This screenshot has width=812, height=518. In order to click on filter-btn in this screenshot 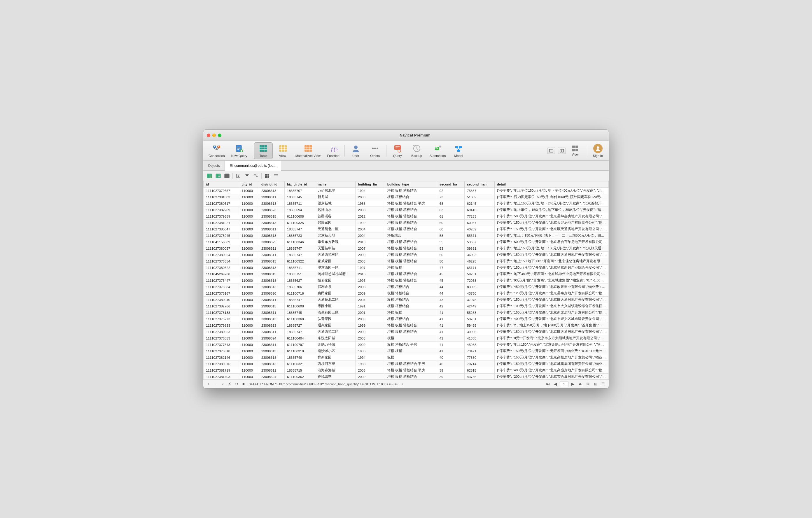, I will do `click(247, 176)`.